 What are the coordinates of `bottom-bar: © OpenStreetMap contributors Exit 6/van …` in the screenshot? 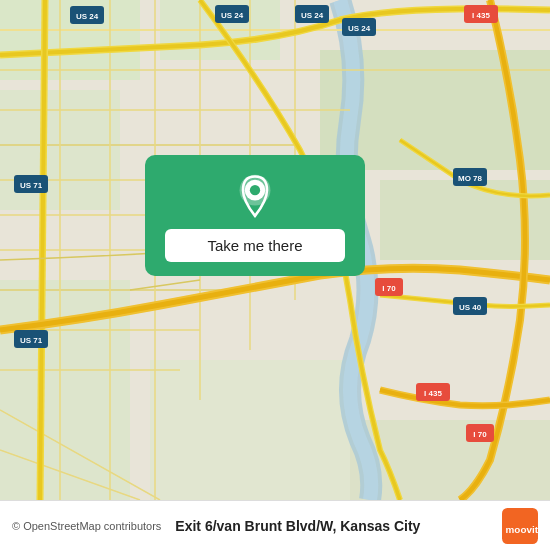 It's located at (275, 525).